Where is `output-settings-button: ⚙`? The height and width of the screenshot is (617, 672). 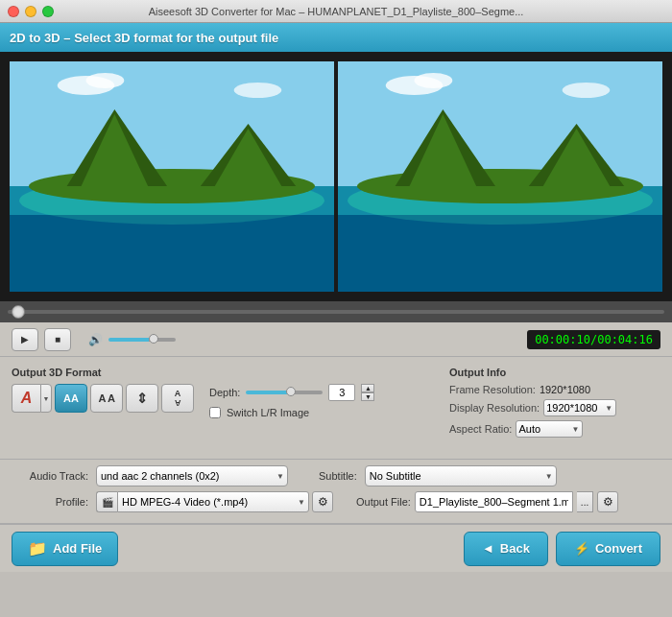
output-settings-button: ⚙ is located at coordinates (608, 502).